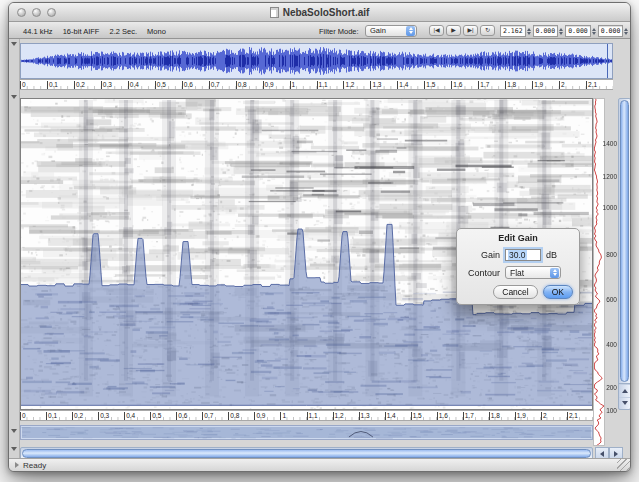 This screenshot has height=482, width=639. I want to click on arrow-up-icon, so click(625, 391).